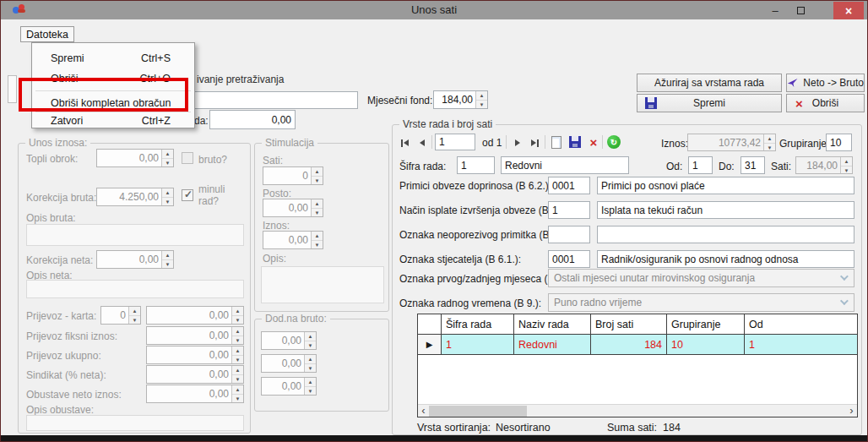 Image resolution: width=868 pixels, height=442 pixels. What do you see at coordinates (135, 289) in the screenshot?
I see `opis-neta-input` at bounding box center [135, 289].